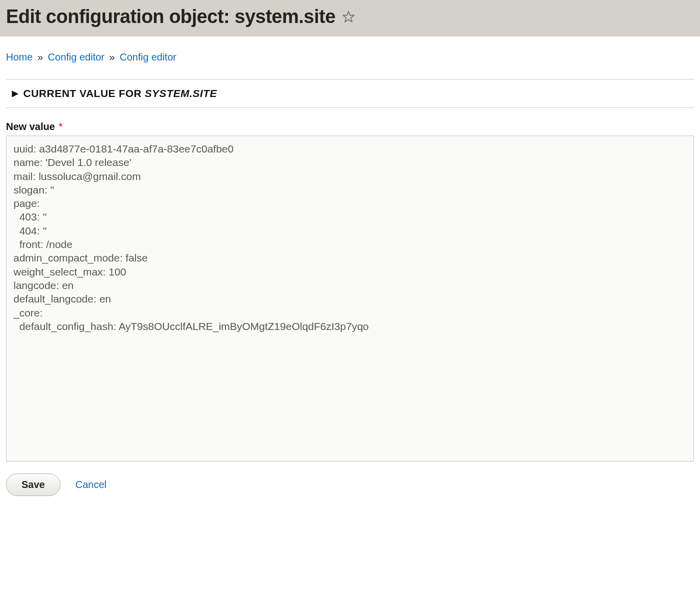 The width and height of the screenshot is (700, 609). I want to click on save-button: Save, so click(33, 485).